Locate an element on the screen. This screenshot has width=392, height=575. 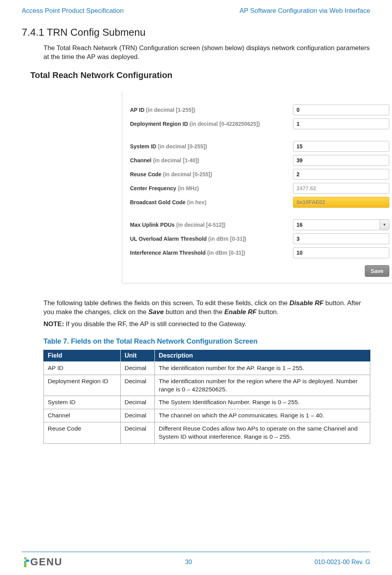
note-label: NOTE: is located at coordinates (54, 324).